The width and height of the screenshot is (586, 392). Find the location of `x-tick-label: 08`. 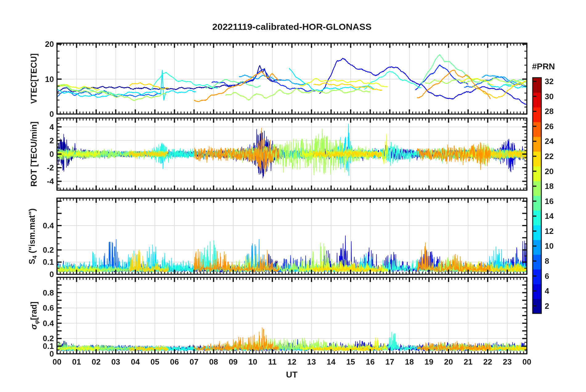

x-tick-label: 08 is located at coordinates (214, 362).